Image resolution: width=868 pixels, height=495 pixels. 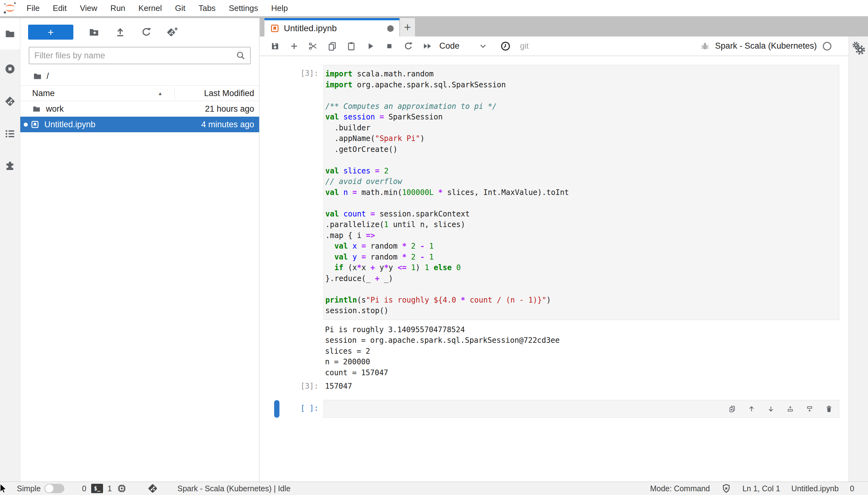 I want to click on sidebar-tab-file-browser, so click(x=10, y=34).